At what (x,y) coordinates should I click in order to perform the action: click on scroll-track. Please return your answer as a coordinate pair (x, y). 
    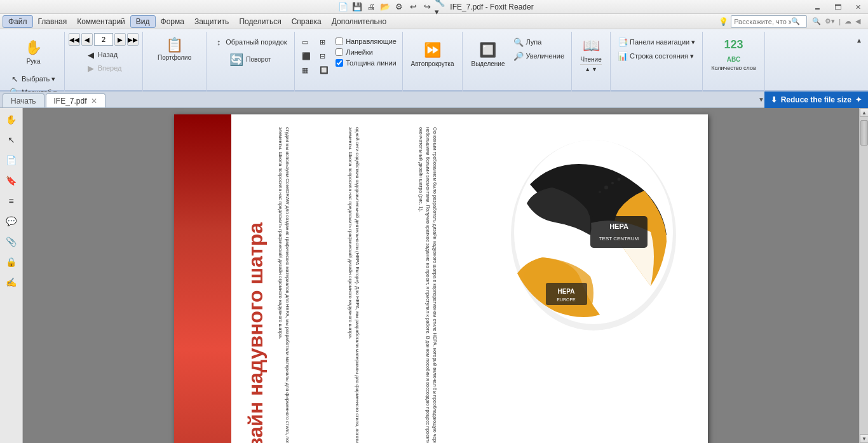
    Looking at the image, I should click on (864, 276).